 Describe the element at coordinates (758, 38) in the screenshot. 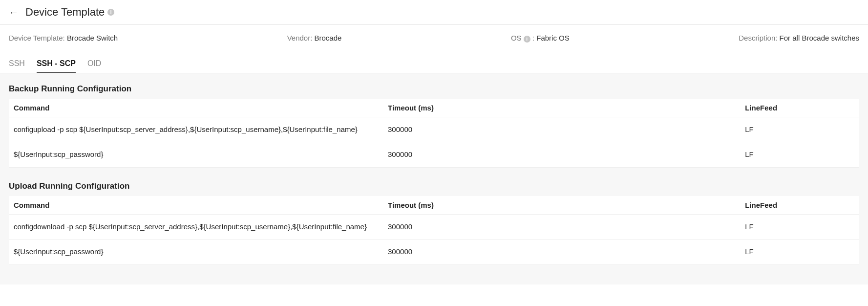

I see `meta-description-label: Description:` at that location.